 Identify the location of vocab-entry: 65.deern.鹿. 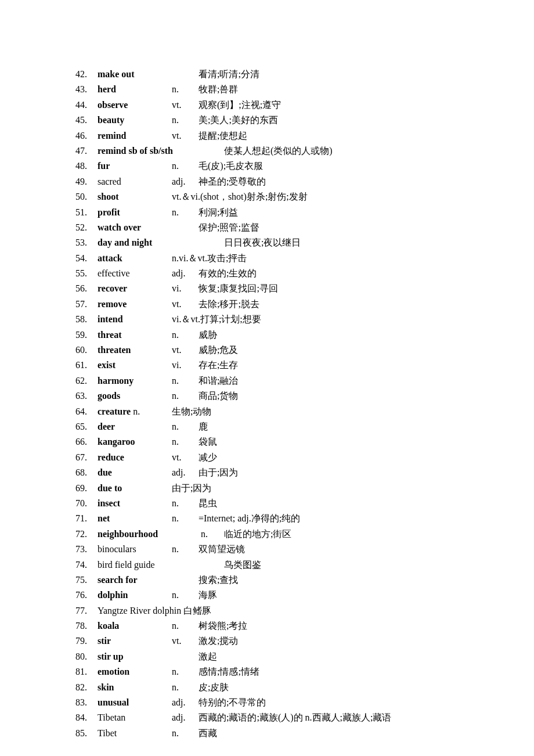
(287, 427).